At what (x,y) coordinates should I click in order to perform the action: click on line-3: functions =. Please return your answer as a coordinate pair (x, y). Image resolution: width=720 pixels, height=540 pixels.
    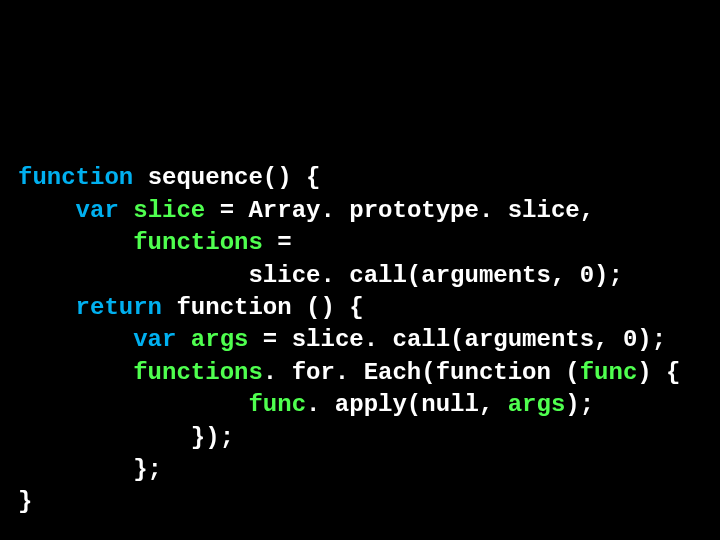
    Looking at the image, I should click on (162, 242).